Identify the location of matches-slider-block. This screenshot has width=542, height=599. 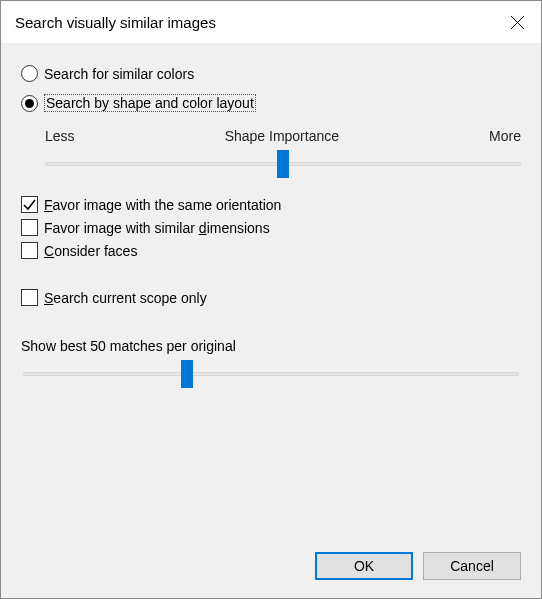
(271, 374).